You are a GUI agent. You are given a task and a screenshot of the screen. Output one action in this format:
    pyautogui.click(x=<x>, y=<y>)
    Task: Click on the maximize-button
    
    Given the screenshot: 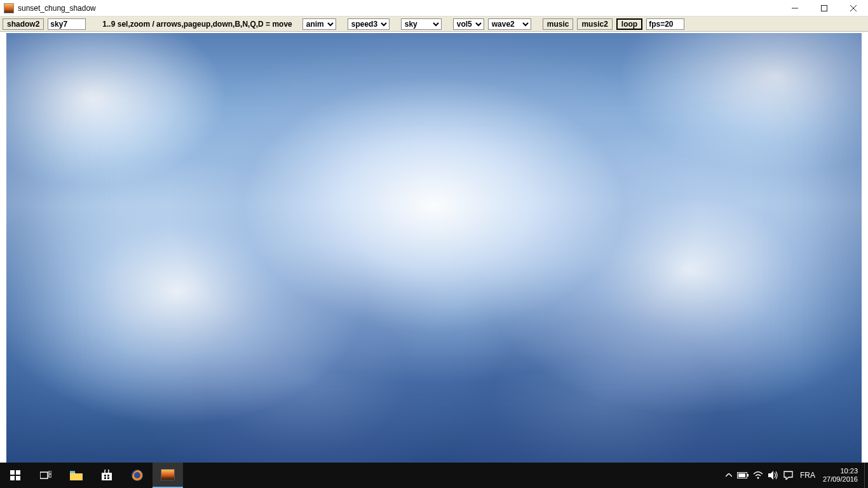 What is the action you would take?
    pyautogui.click(x=824, y=8)
    